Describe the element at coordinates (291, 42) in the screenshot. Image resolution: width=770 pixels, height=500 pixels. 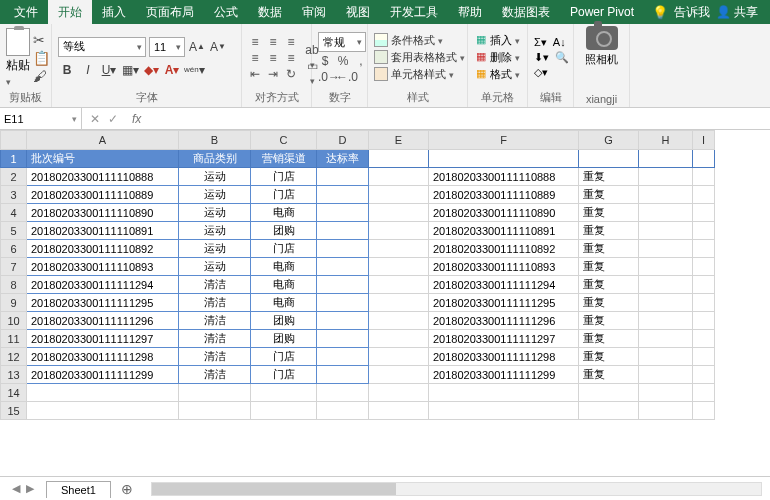
I see `align-bottom-icon: ≡` at that location.